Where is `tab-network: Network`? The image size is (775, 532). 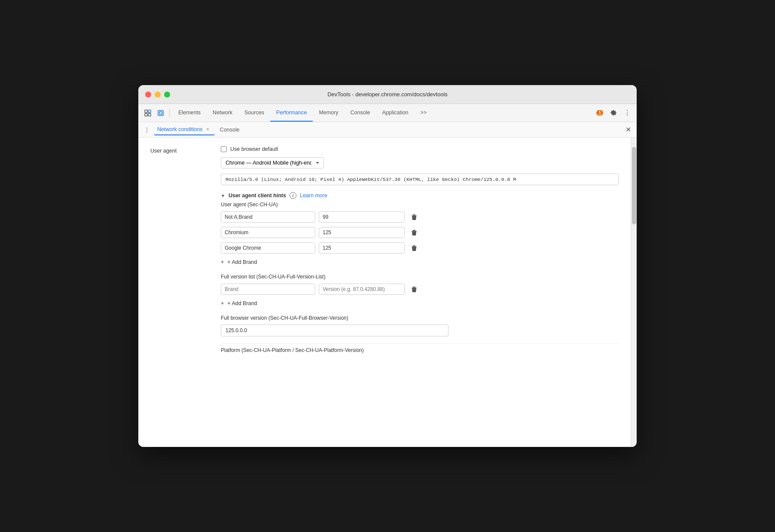
tab-network: Network is located at coordinates (223, 113).